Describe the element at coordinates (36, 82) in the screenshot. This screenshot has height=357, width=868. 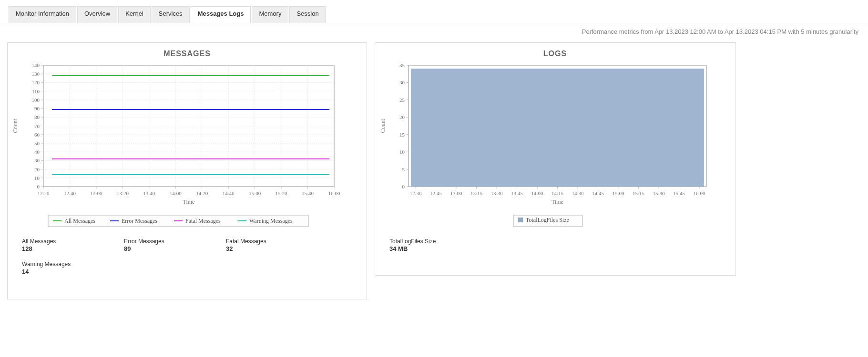
I see `svg-text: 120` at that location.